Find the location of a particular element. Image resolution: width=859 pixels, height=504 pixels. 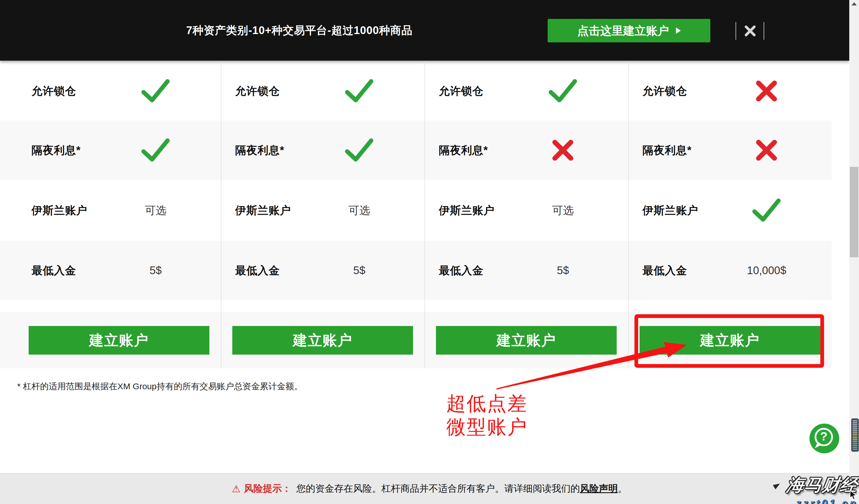

cta-label: 点击这里建立账户 is located at coordinates (623, 31).